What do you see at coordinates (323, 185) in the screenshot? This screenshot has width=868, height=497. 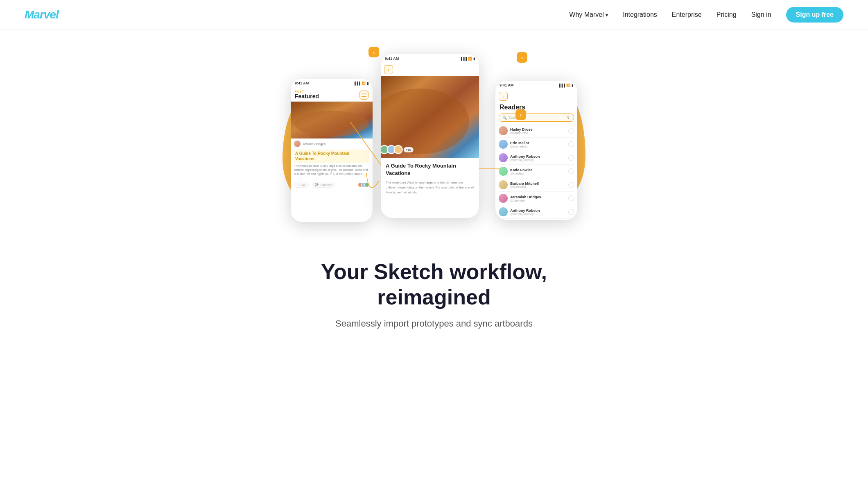 I see `comment-button: 💬 Comment` at bounding box center [323, 185].